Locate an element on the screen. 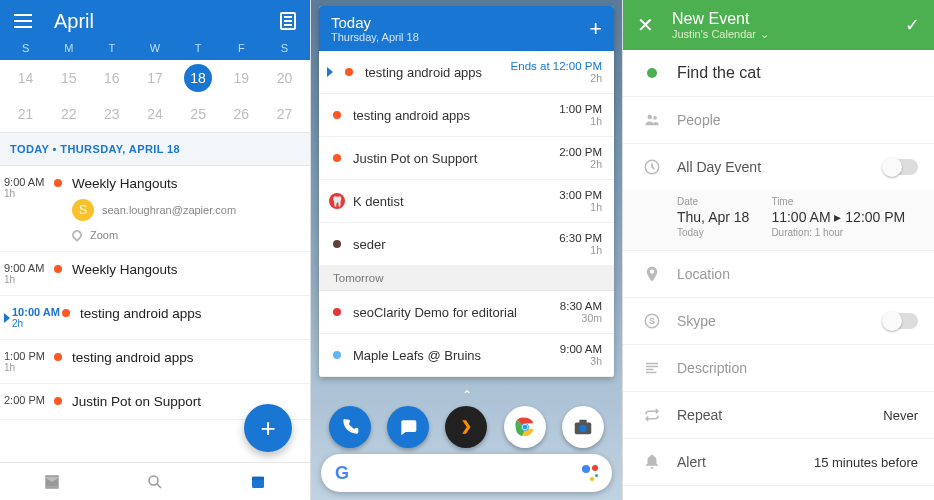 This screenshot has height=500, width=934. widget-add-icon: + is located at coordinates (596, 29).